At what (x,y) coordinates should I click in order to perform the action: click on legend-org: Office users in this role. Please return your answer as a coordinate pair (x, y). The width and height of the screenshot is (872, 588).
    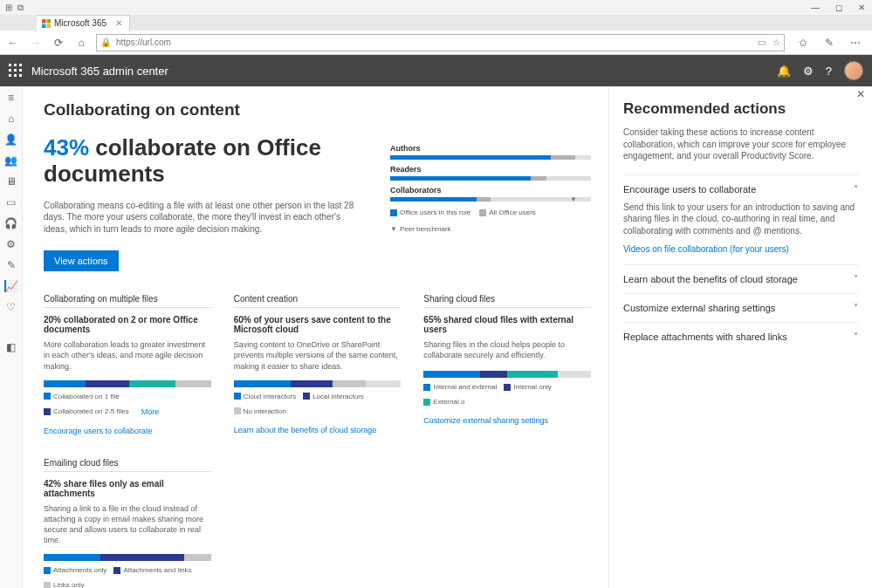
    Looking at the image, I should click on (435, 213).